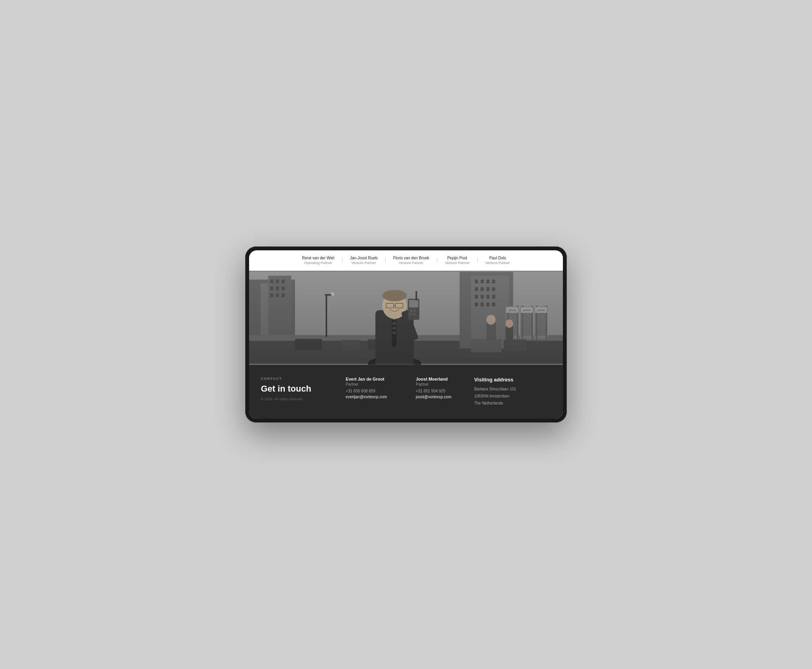  What do you see at coordinates (410, 392) in the screenshot?
I see `contact-people: Evert Jan de Groot Partner +31 650 608 8…` at bounding box center [410, 392].